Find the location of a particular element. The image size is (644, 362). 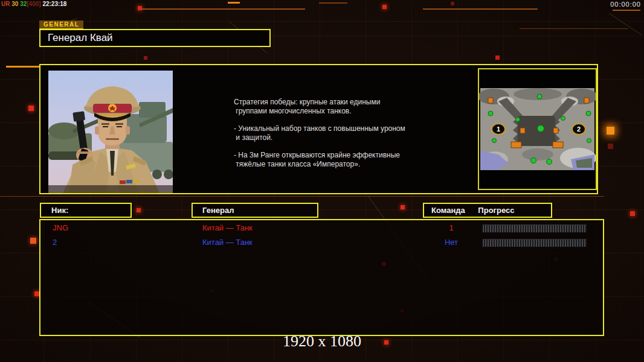

player-team: Нет is located at coordinates (451, 243).